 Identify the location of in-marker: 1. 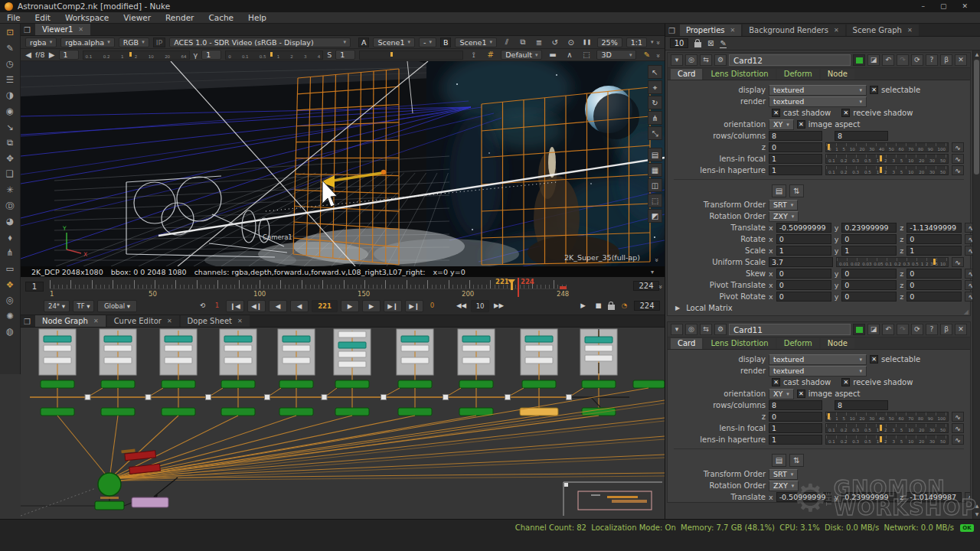
(217, 306).